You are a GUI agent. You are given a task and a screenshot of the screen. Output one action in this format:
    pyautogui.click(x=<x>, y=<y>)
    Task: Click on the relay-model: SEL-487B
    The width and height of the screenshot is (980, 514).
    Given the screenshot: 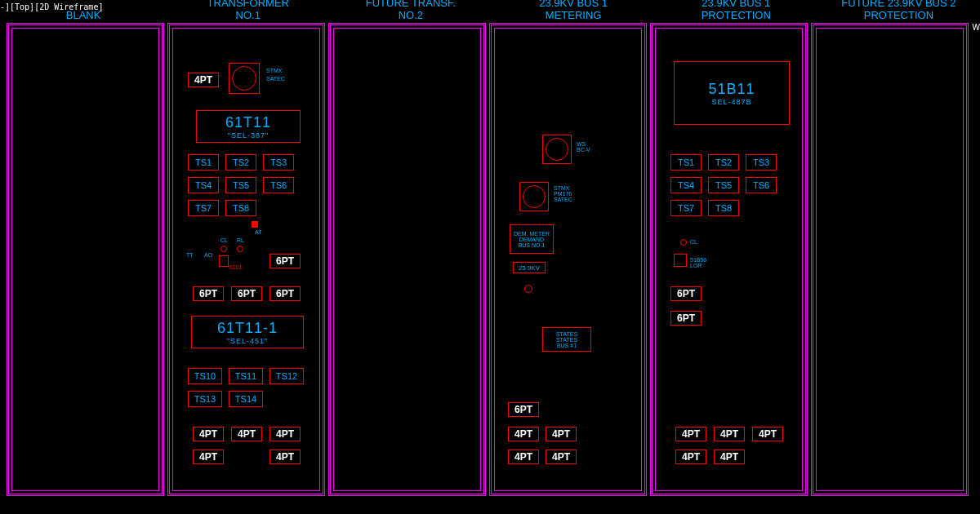 What is the action you would take?
    pyautogui.click(x=732, y=102)
    